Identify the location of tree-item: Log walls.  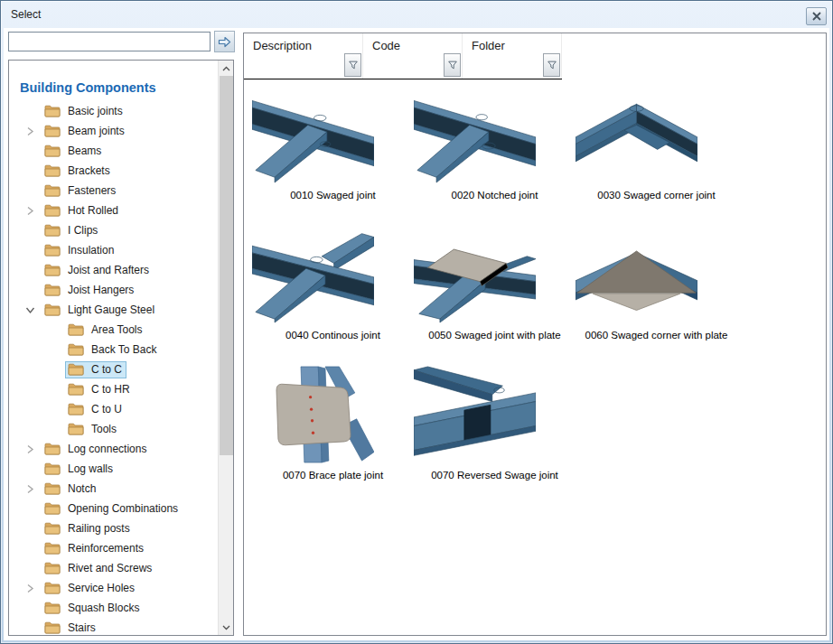
(114, 469).